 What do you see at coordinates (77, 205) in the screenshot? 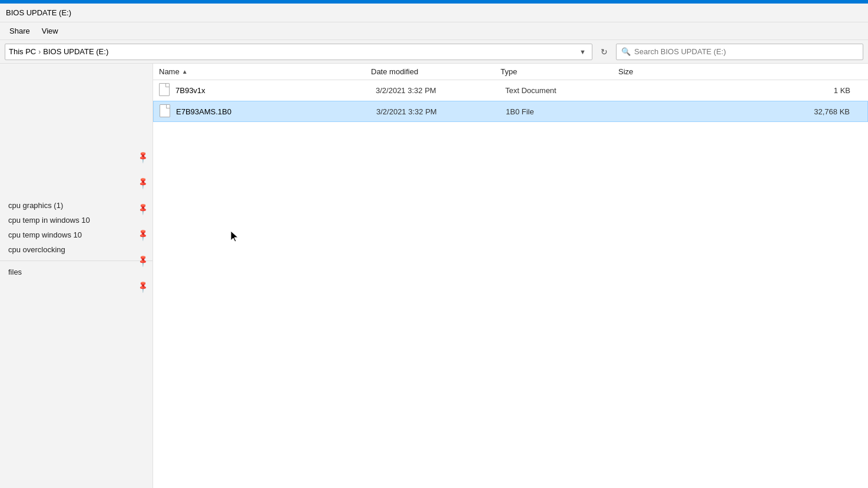
I see `sidebar-item-graphics: cpu graphics (1)` at bounding box center [77, 205].